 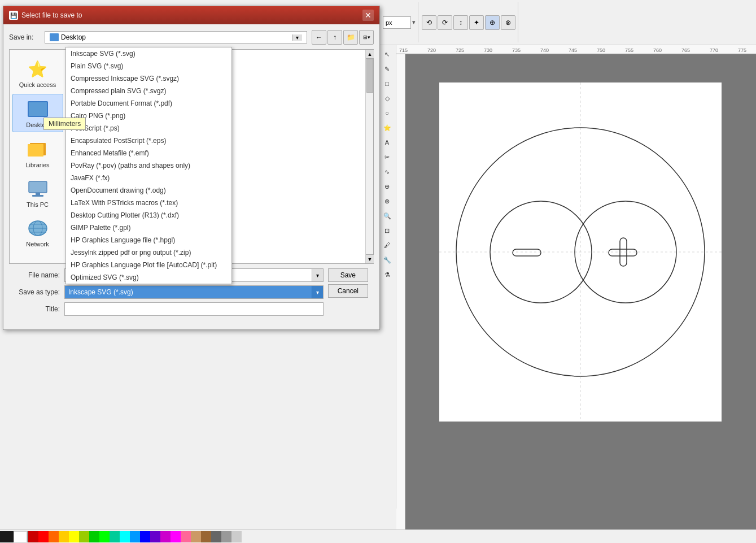 I want to click on save-in-dropdown-arrow: ▾, so click(x=297, y=37).